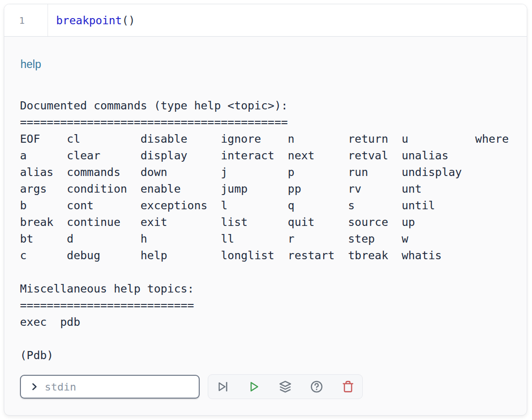 The height and width of the screenshot is (420, 532). I want to click on layers-icon, so click(285, 387).